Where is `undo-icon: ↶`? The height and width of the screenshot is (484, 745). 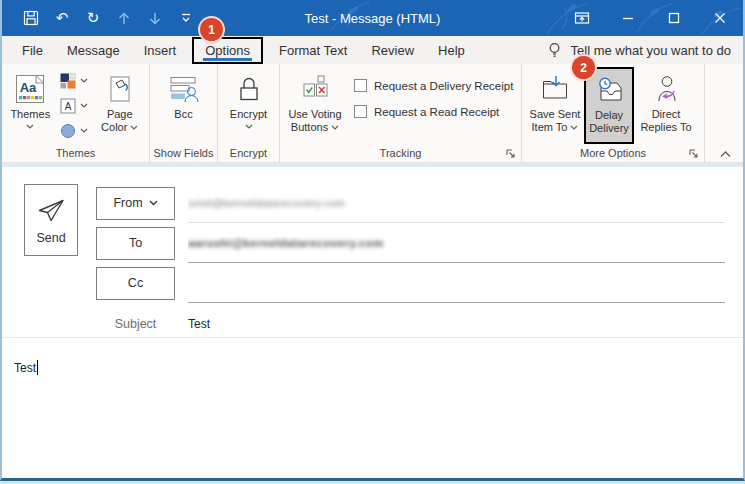
undo-icon: ↶ is located at coordinates (62, 18).